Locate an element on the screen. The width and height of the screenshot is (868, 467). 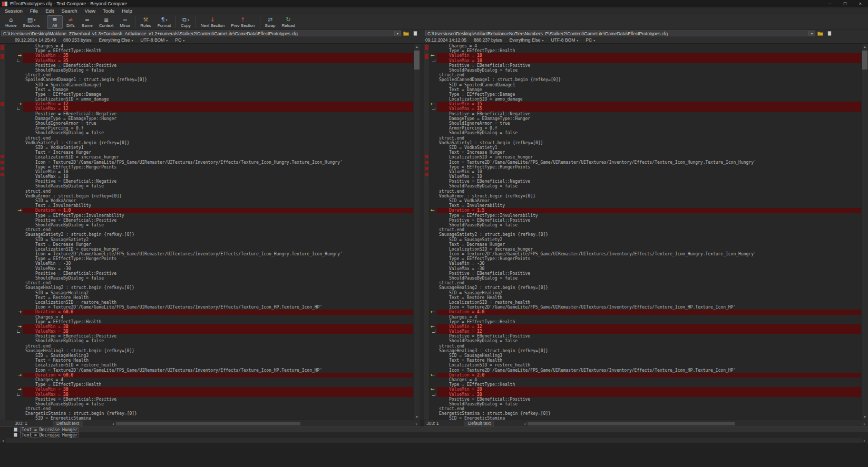
scroll-left-icon: ◂ is located at coordinates (525, 423).